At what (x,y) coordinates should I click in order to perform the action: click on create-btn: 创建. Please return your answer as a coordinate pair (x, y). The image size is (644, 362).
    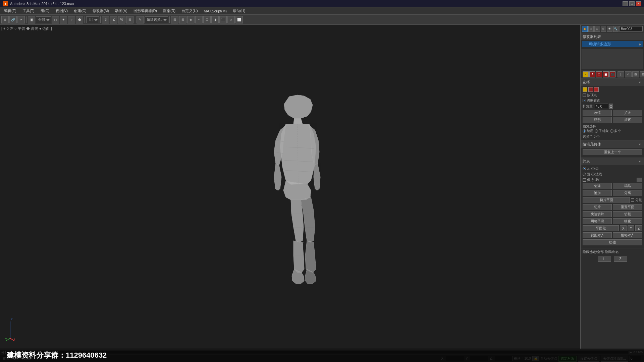
    Looking at the image, I should click on (597, 186).